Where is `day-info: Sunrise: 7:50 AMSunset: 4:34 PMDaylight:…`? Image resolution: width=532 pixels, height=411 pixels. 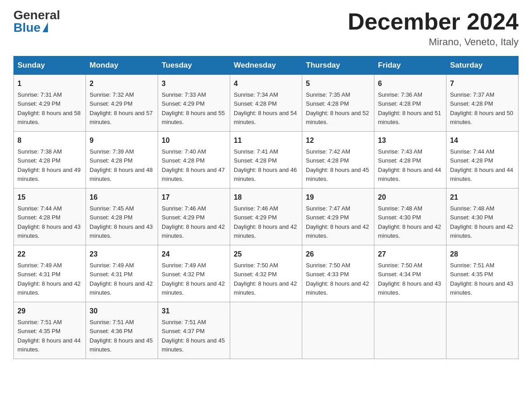
day-info: Sunrise: 7:50 AMSunset: 4:34 PMDaylight:… is located at coordinates (409, 279).